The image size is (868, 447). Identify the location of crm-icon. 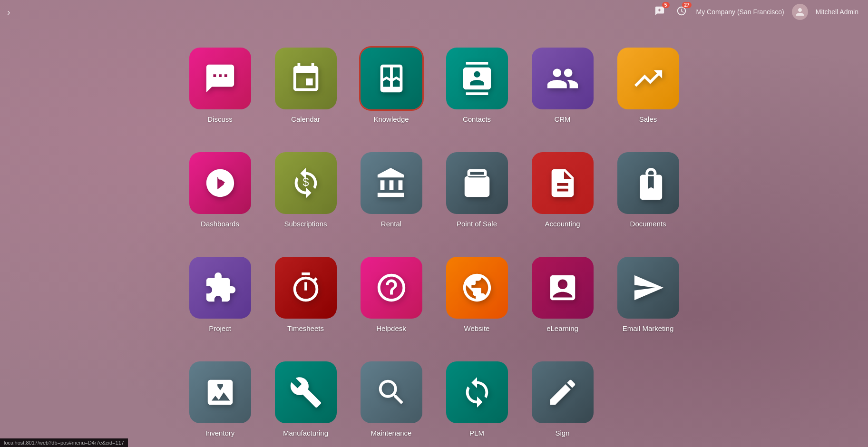
(563, 78).